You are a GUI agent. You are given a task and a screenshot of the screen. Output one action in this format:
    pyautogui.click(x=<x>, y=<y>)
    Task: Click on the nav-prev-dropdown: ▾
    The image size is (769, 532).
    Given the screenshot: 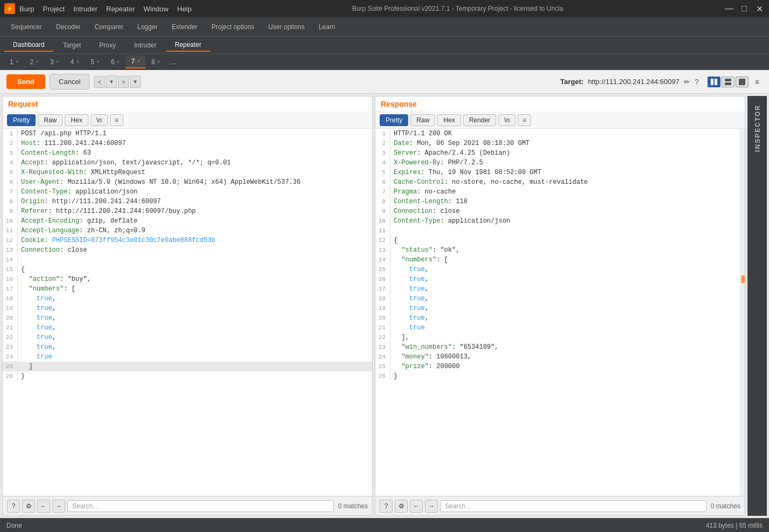 What is the action you would take?
    pyautogui.click(x=112, y=82)
    